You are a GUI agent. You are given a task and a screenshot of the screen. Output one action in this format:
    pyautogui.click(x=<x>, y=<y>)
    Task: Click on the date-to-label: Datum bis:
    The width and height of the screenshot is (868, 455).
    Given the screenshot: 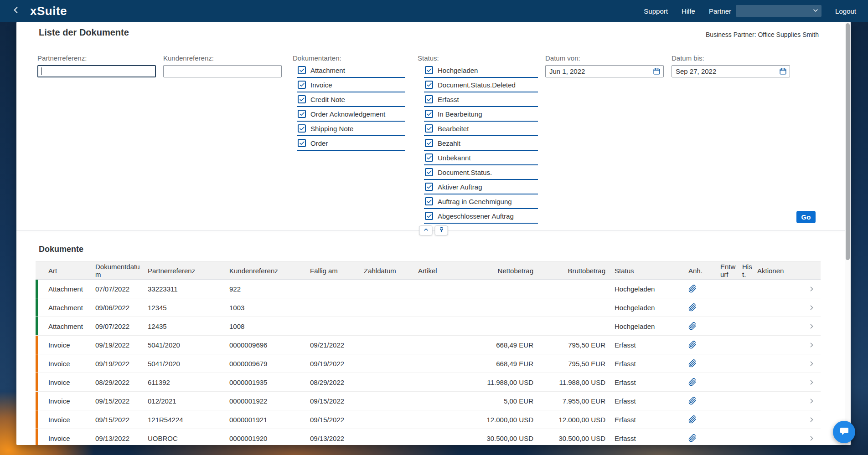 What is the action you would take?
    pyautogui.click(x=688, y=58)
    